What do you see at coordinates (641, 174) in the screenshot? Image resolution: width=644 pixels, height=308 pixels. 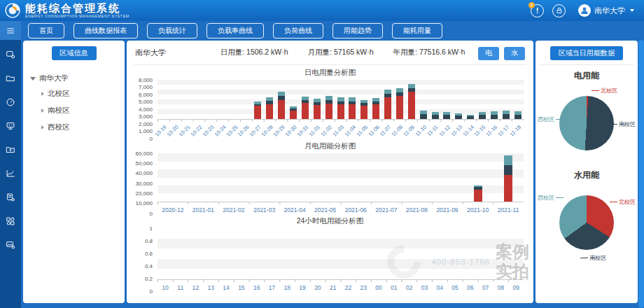 I see `scrollbar` at bounding box center [641, 174].